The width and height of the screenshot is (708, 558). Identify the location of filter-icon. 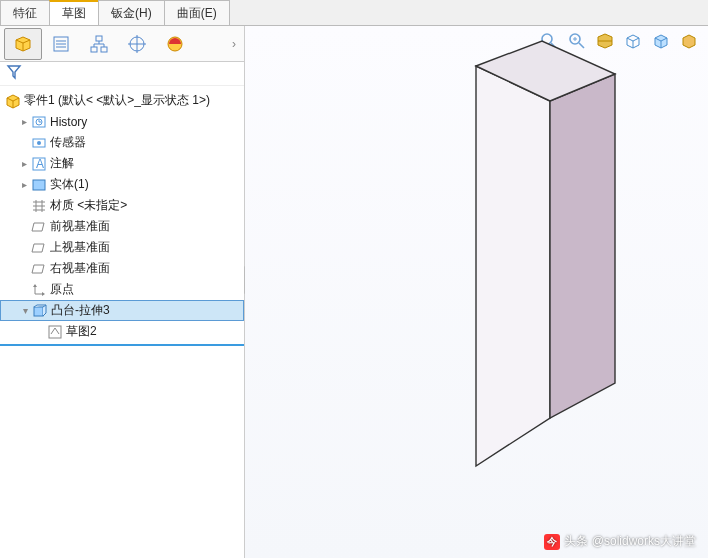
(14, 72).